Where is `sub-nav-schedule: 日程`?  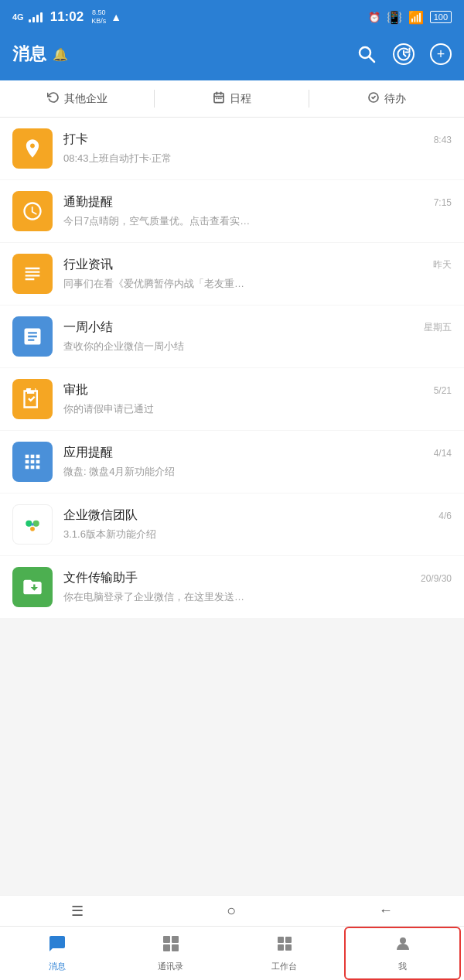
sub-nav-schedule: 日程 is located at coordinates (232, 99).